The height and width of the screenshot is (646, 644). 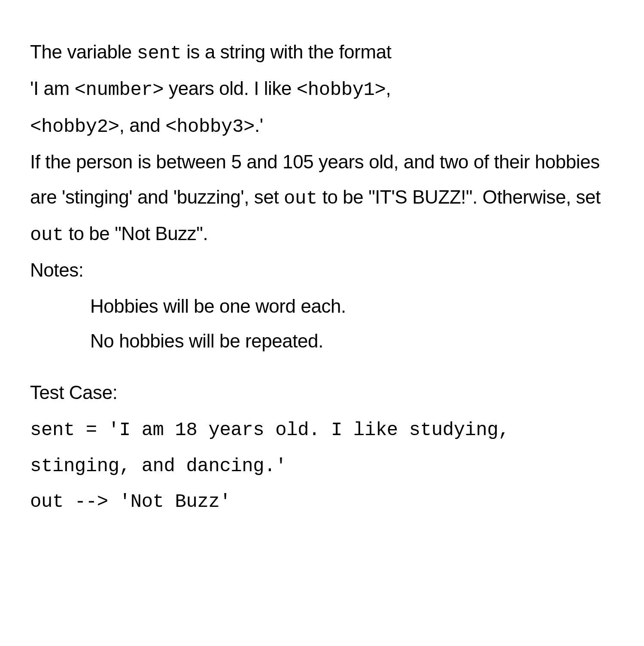 I want to click on intro-text-2: is a string with the format, so click(x=287, y=52).